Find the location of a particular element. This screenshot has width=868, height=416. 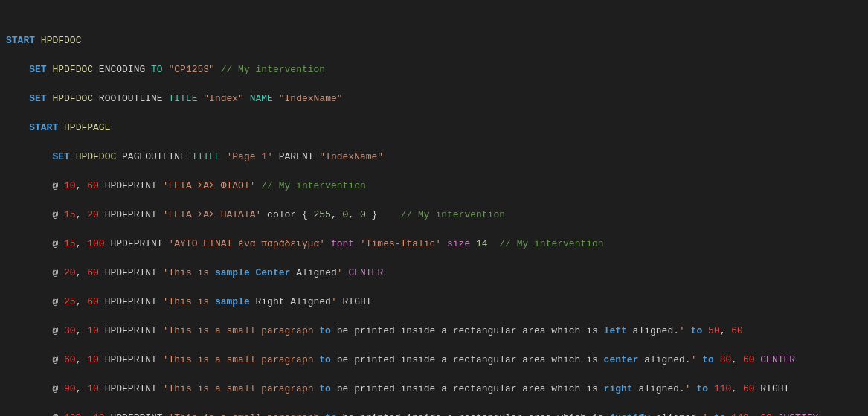

line-13: @ 90, 10 HPDFPRINT 'This is a small para… is located at coordinates (434, 389).